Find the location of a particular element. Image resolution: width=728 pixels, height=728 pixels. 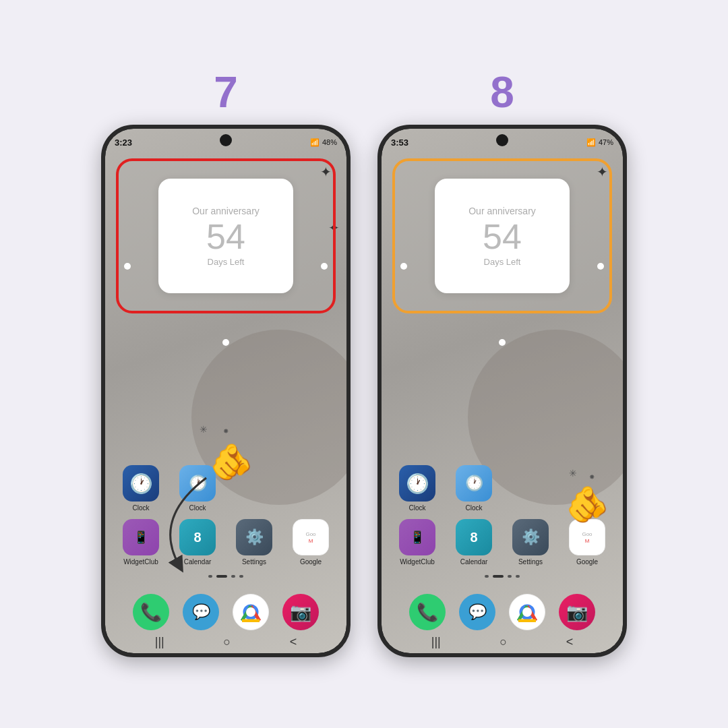

sparkle-mr-7: ✦ is located at coordinates (334, 228).